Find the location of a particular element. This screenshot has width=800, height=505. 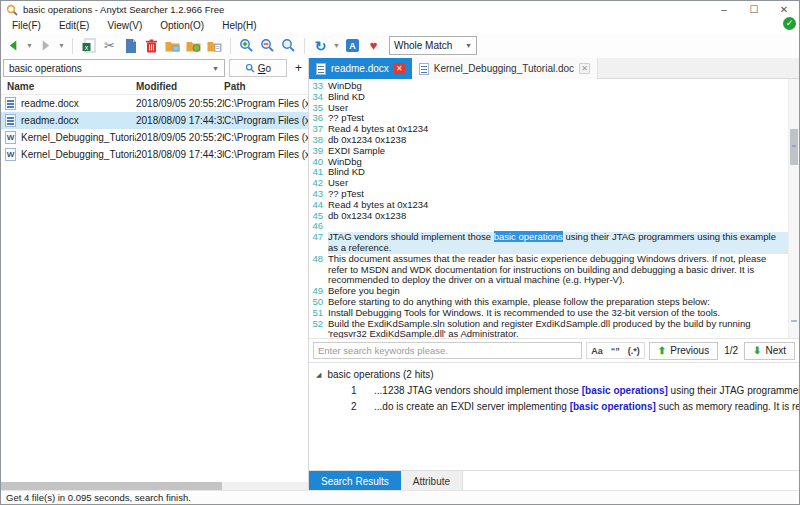

menu-item-view: View(V) is located at coordinates (124, 26).